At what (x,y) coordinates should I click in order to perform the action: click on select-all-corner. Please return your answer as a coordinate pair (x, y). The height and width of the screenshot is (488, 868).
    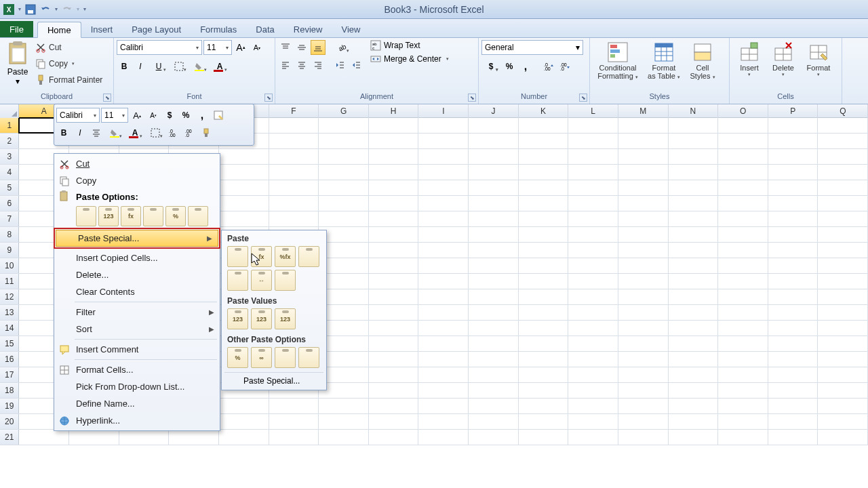
    Looking at the image, I should click on (9, 111).